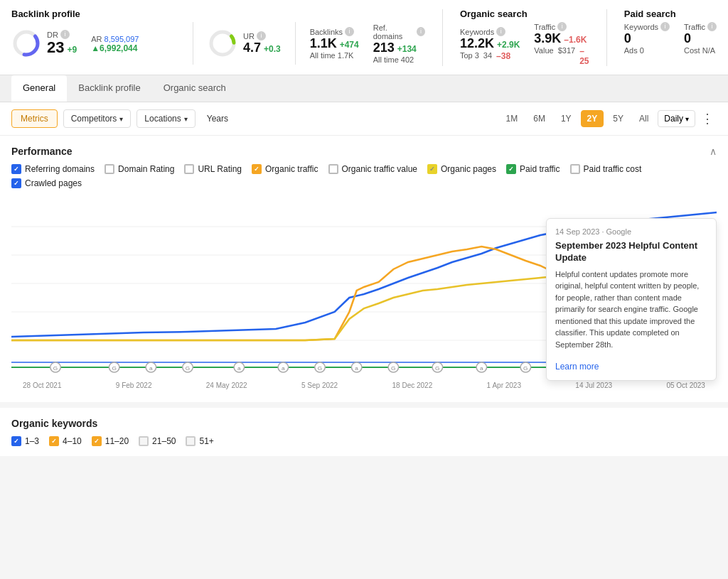 This screenshot has height=579, width=728. Describe the element at coordinates (364, 38) in the screenshot. I see `top-metrics-bar: Backlink profile DR i 23 +9` at that location.